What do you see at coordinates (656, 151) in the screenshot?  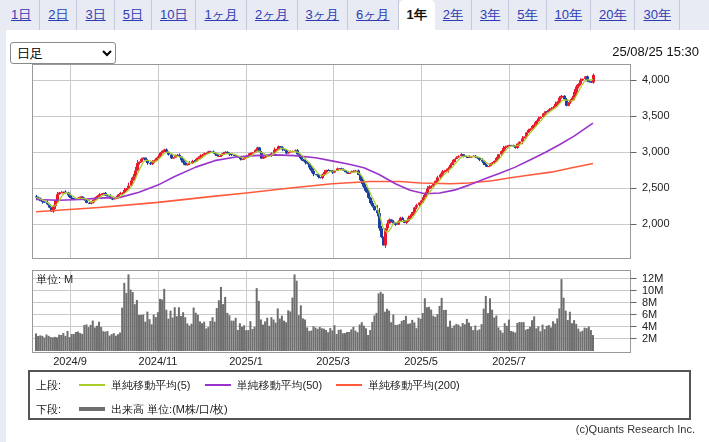 I see `price-tick-3000: 3,000` at bounding box center [656, 151].